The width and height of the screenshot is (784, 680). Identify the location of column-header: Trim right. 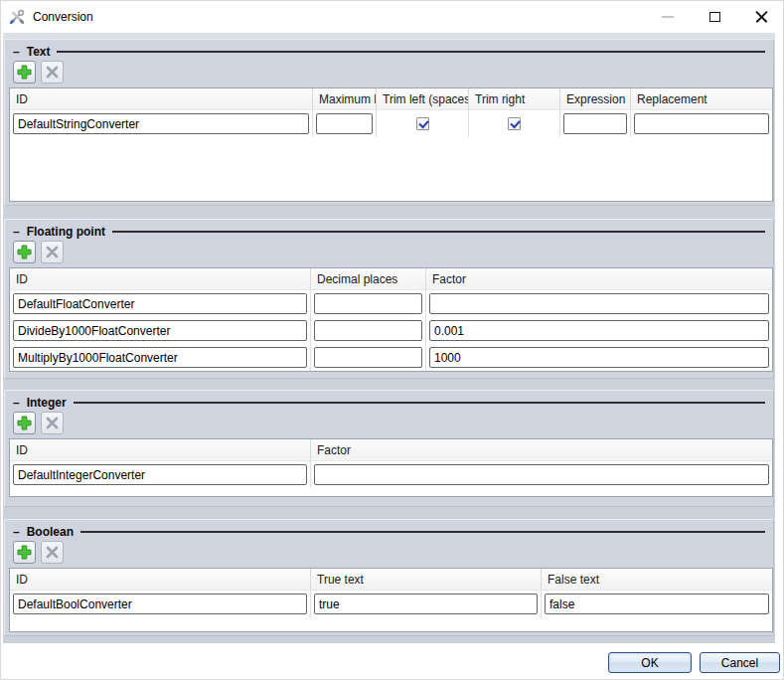
(515, 99).